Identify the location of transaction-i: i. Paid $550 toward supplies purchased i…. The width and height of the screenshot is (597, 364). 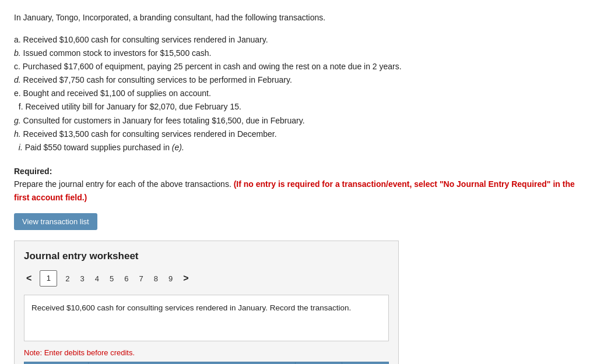
(298, 148).